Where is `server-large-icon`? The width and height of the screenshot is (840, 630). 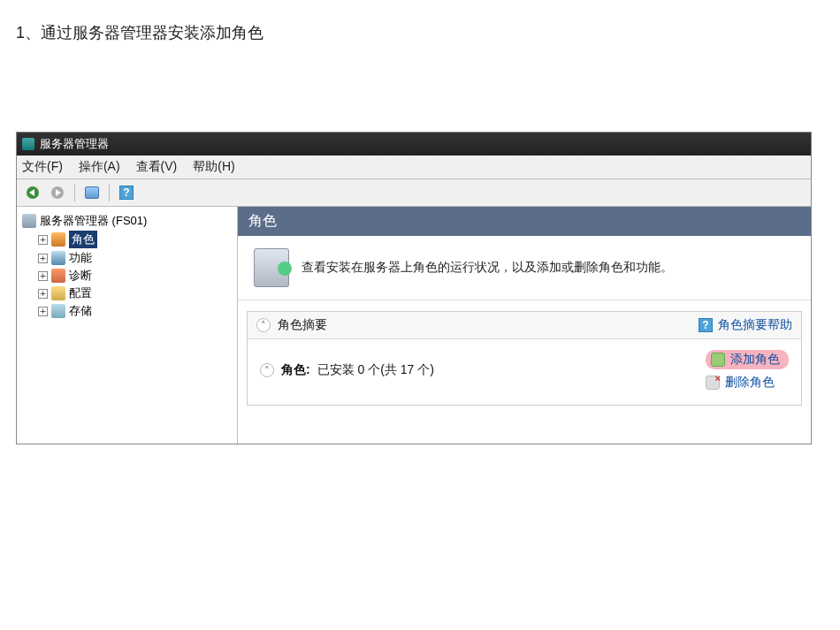 server-large-icon is located at coordinates (271, 268).